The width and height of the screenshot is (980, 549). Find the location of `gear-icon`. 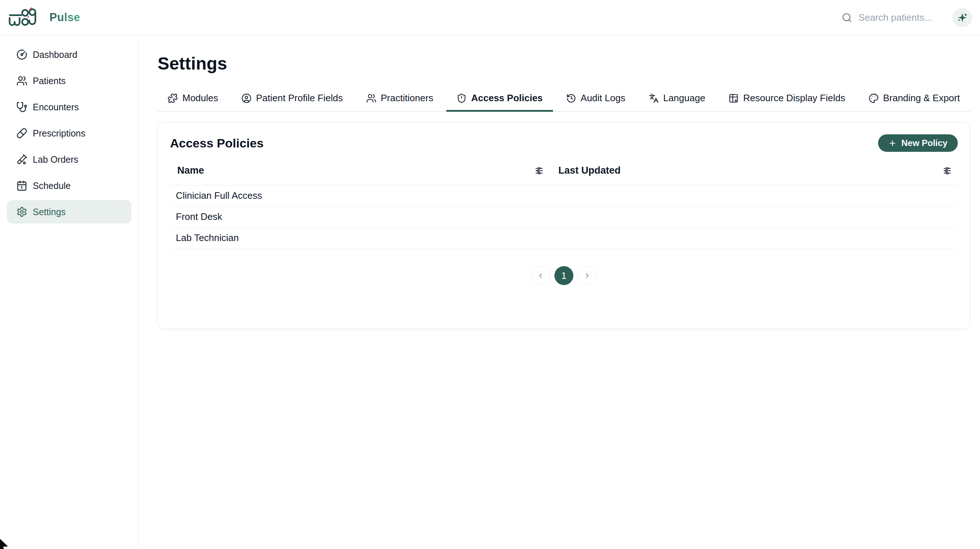

gear-icon is located at coordinates (22, 212).